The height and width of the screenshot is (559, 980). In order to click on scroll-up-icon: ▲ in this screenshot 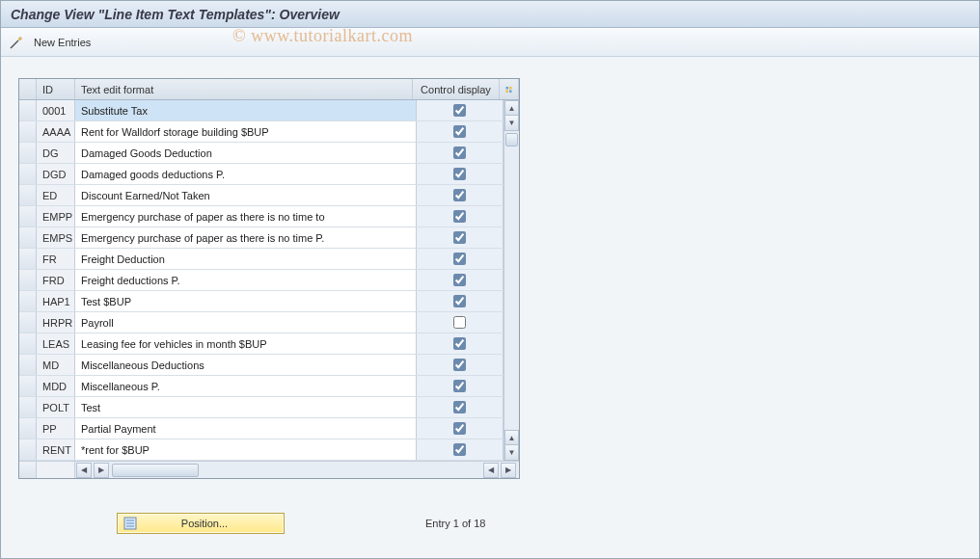, I will do `click(511, 108)`.